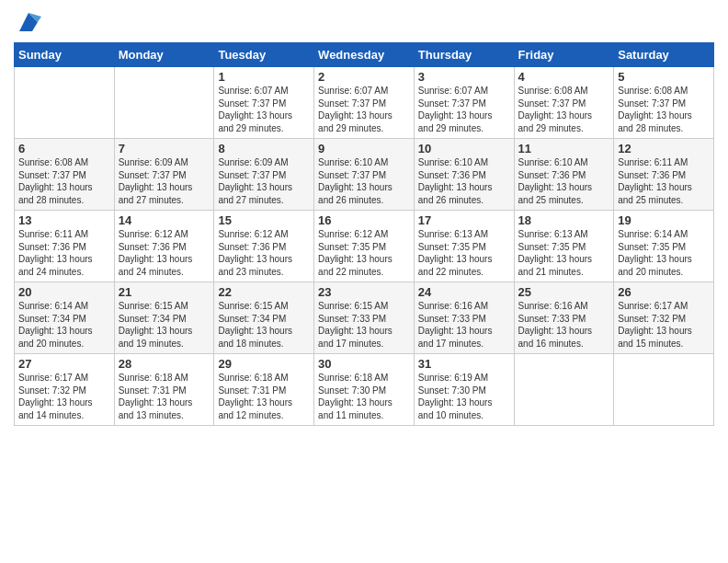 The width and height of the screenshot is (728, 563). What do you see at coordinates (364, 175) in the screenshot?
I see `week-row-2: 6Sunrise: 6:08 AMSunset: 7:37 PMDaylight…` at bounding box center [364, 175].